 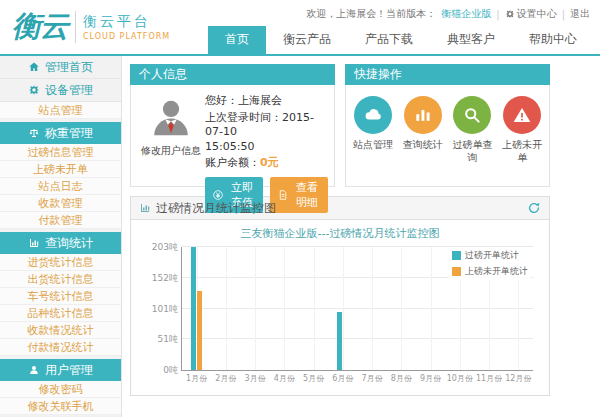 I want to click on quick-action-label: 站点管理, so click(x=373, y=146).